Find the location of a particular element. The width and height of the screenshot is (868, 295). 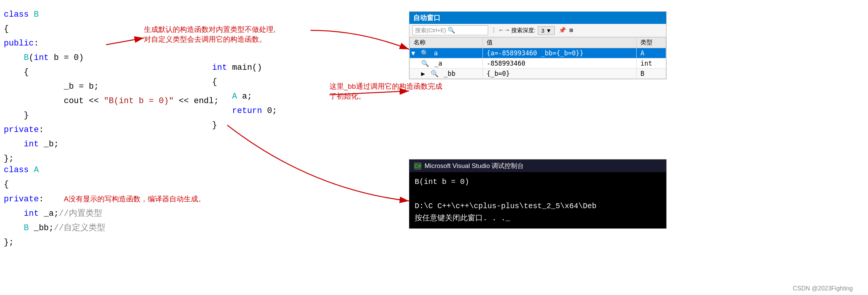

annotation-line1: 这里_bb通过调用它的构造函数完成 is located at coordinates (386, 86).